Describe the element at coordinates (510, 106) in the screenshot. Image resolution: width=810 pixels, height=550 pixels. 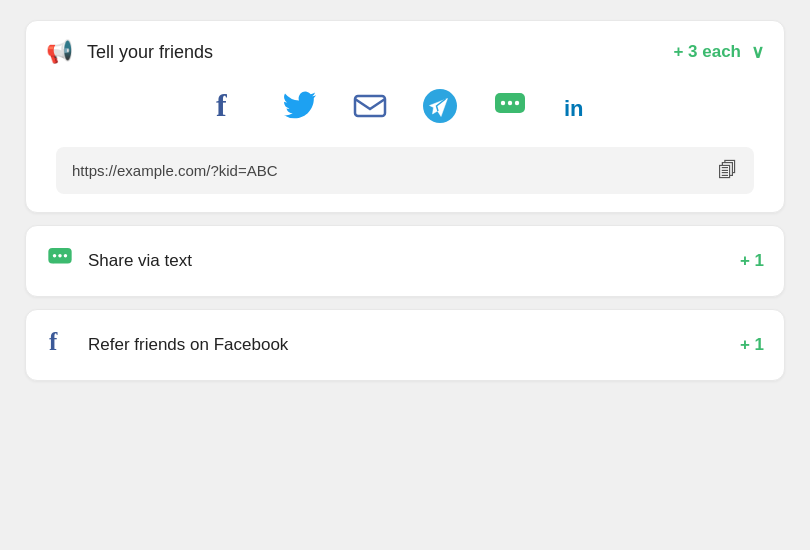
I see `sms-share-button` at that location.